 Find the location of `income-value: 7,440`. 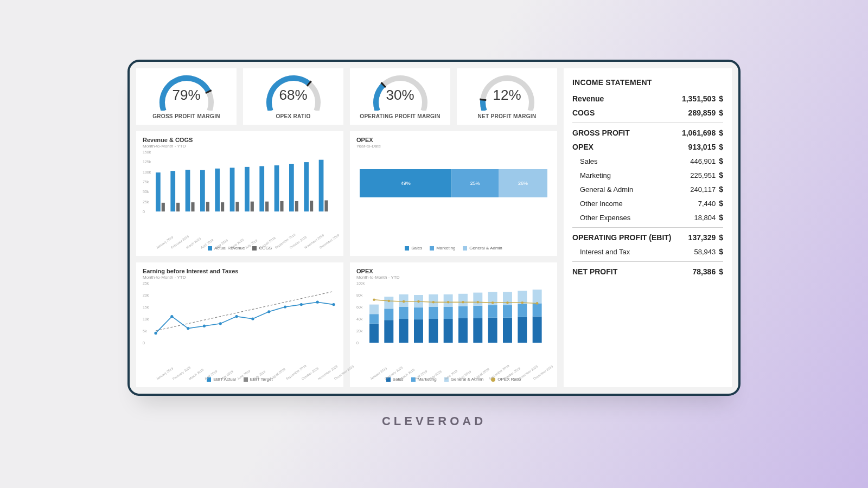

income-value: 7,440 is located at coordinates (707, 204).